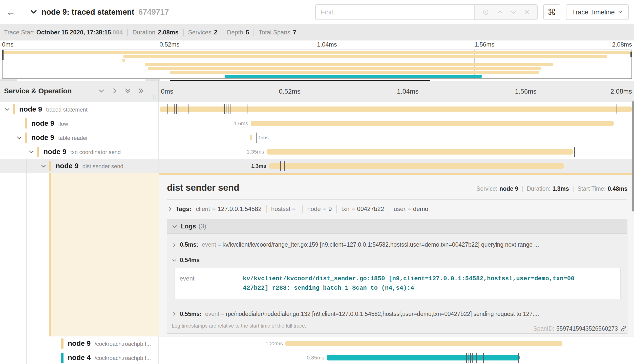 This screenshot has width=634, height=364. What do you see at coordinates (397, 242) in the screenshot?
I see `log-entry: 0.5ms:event=kv/kvclient/kvcoord/range_it…` at bounding box center [397, 242].